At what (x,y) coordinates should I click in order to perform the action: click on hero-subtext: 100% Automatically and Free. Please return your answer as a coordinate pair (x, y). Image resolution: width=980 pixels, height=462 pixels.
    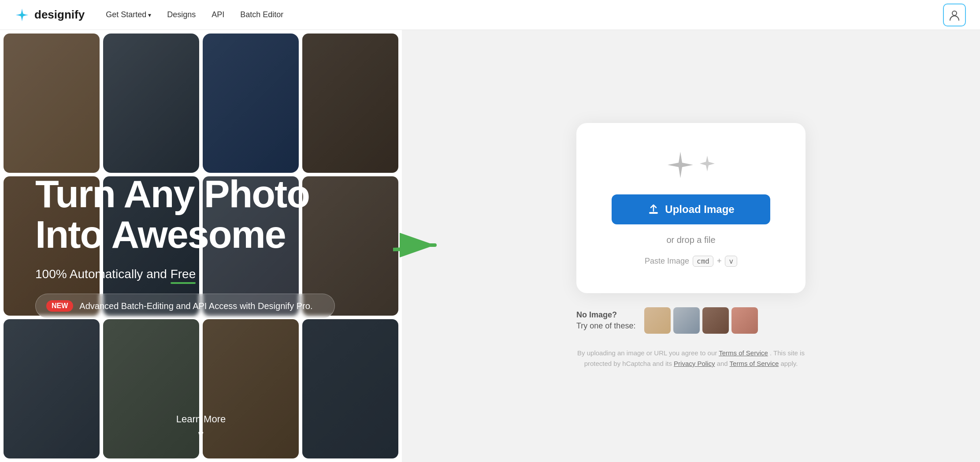
    Looking at the image, I should click on (201, 274).